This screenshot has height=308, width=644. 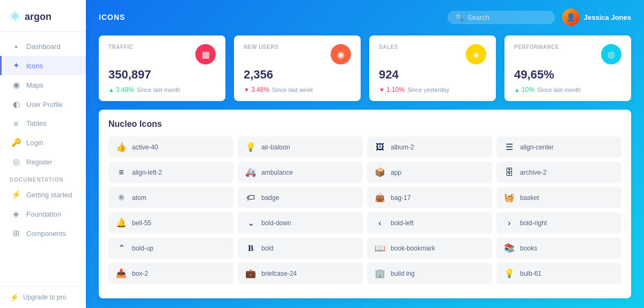 I want to click on nav-label-tables: Tables, so click(x=36, y=124).